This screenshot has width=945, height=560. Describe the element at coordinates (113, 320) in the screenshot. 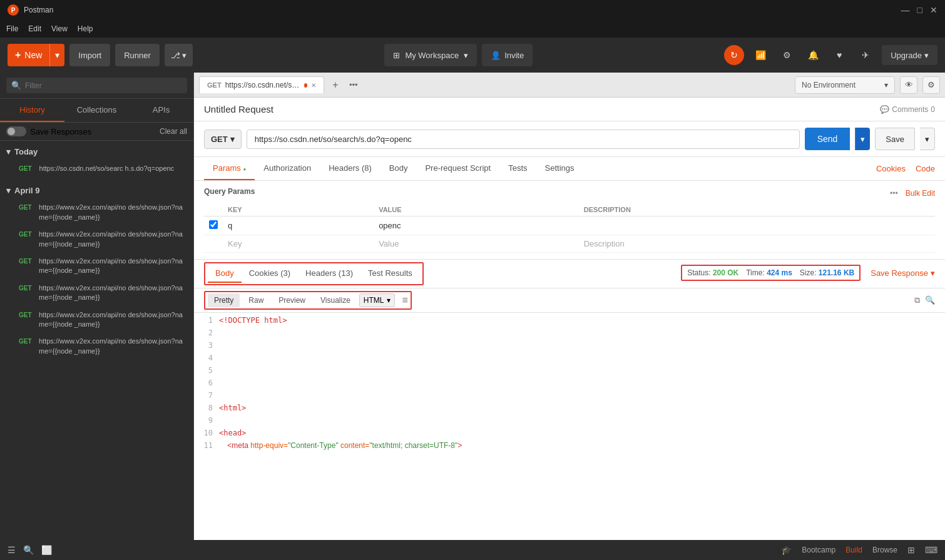

I see `history-url: https://www.v2ex.com/api/no des/show.jso…` at that location.